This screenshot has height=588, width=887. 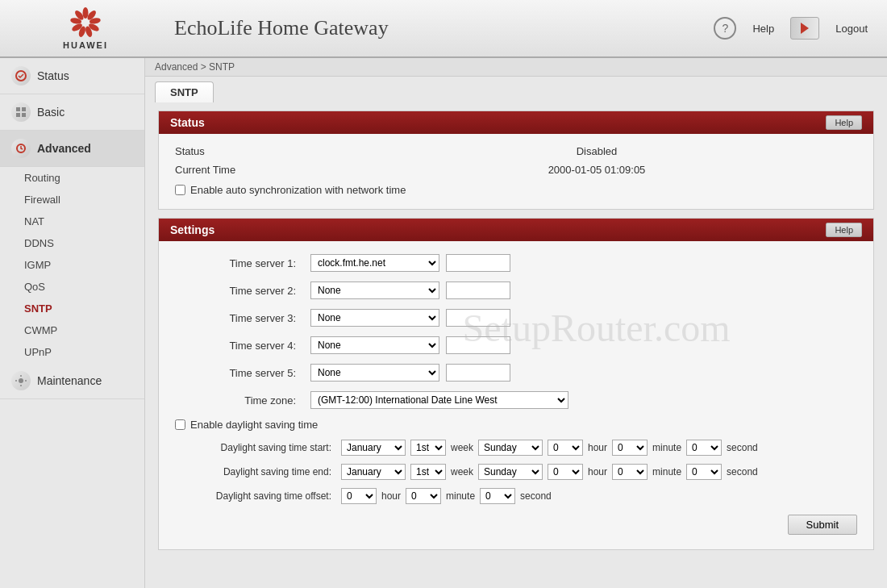 What do you see at coordinates (239, 400) in the screenshot?
I see `timezone-label: Time zone:` at bounding box center [239, 400].